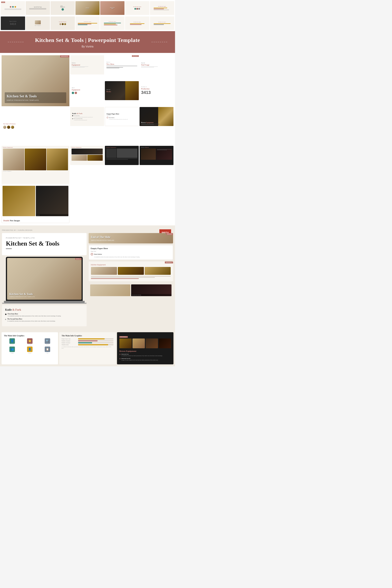 The width and height of the screenshot is (392, 588). Describe the element at coordinates (38, 24) in the screenshot. I see `preview-thumb-r2-2: Both of Equipment` at that location.